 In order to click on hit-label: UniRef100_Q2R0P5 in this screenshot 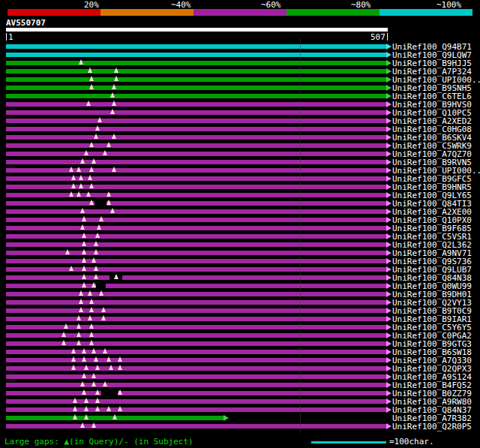, I will do `click(432, 426)`.